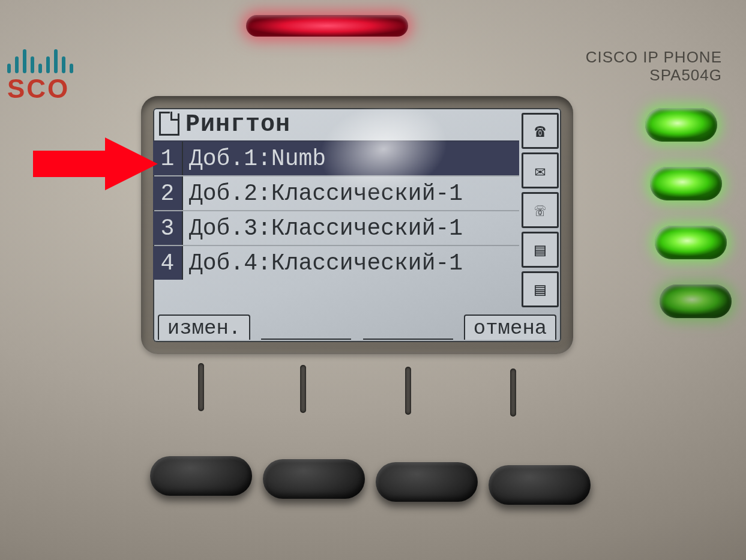 The image size is (746, 560). What do you see at coordinates (336, 193) in the screenshot?
I see `menu-row-2: 2 Доб.2:Классический-1` at bounding box center [336, 193].